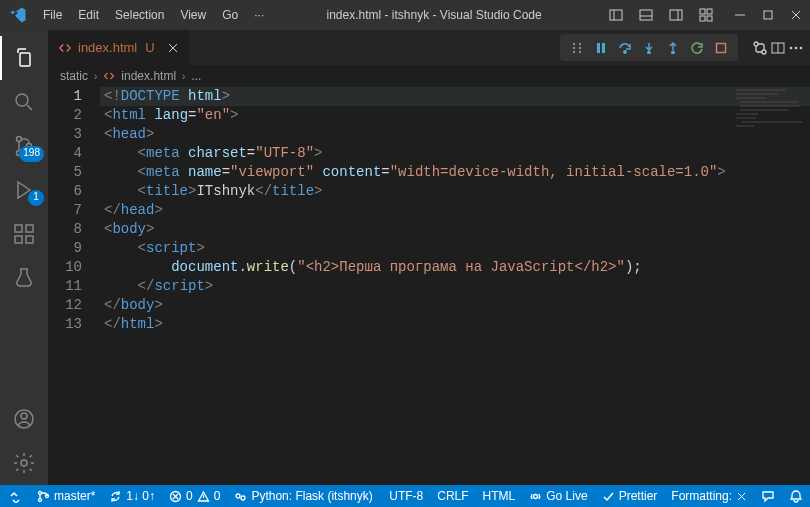  Describe the element at coordinates (709, 496) in the screenshot. I see `formatting-status: Formatting:` at that location.